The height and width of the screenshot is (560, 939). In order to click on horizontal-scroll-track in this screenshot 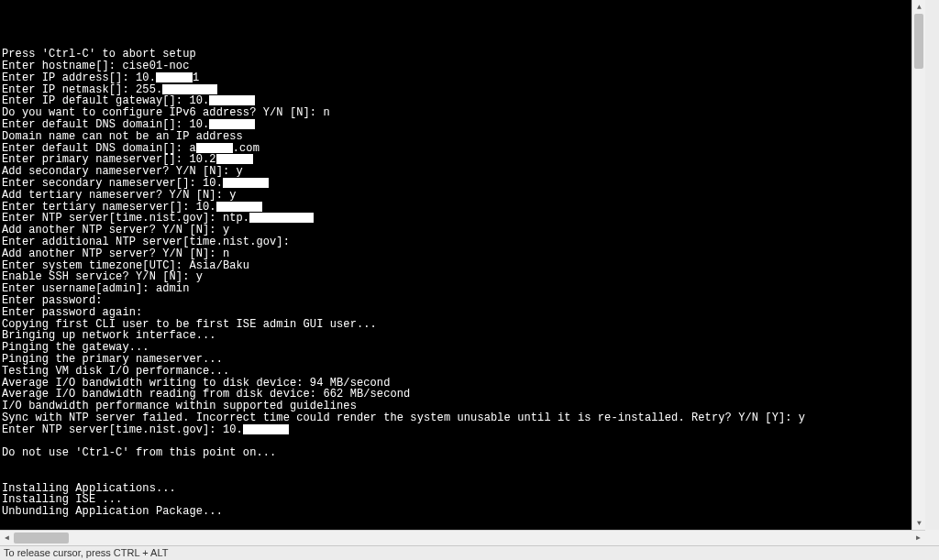, I will do `click(462, 538)`.